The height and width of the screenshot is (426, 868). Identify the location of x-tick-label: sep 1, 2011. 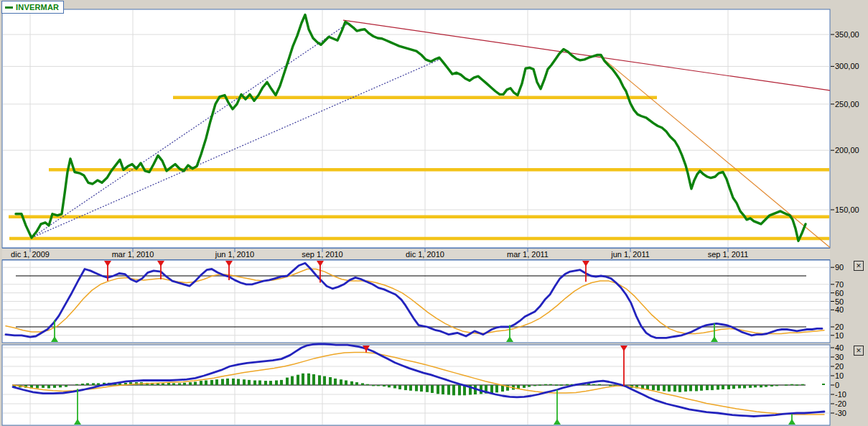
(728, 254).